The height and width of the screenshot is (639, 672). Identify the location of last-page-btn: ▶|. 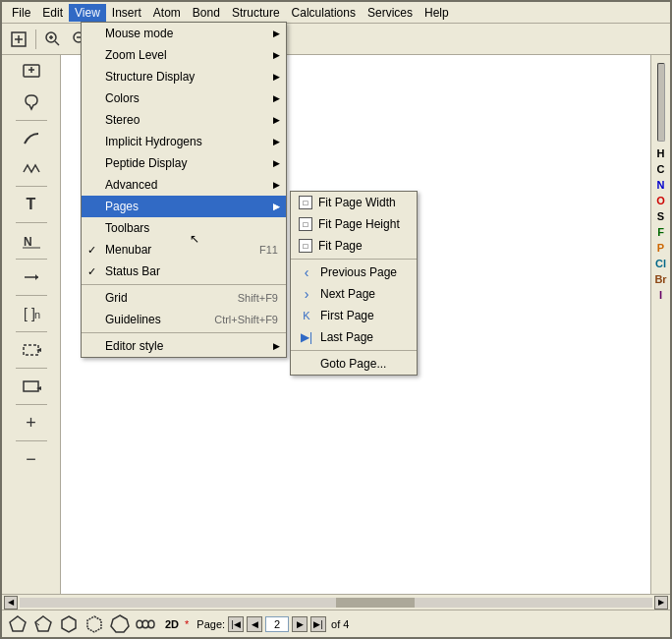
(318, 624).